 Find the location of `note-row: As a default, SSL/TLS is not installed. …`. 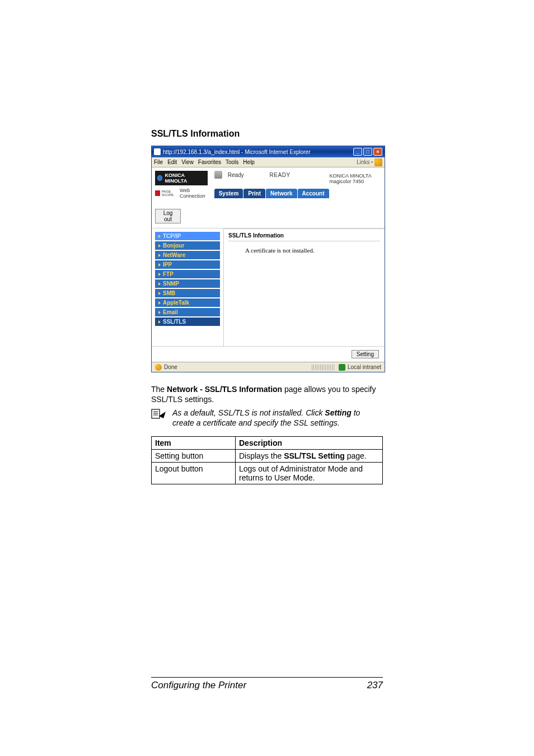

note-row: As a default, SSL/TLS is not installed. … is located at coordinates (267, 418).